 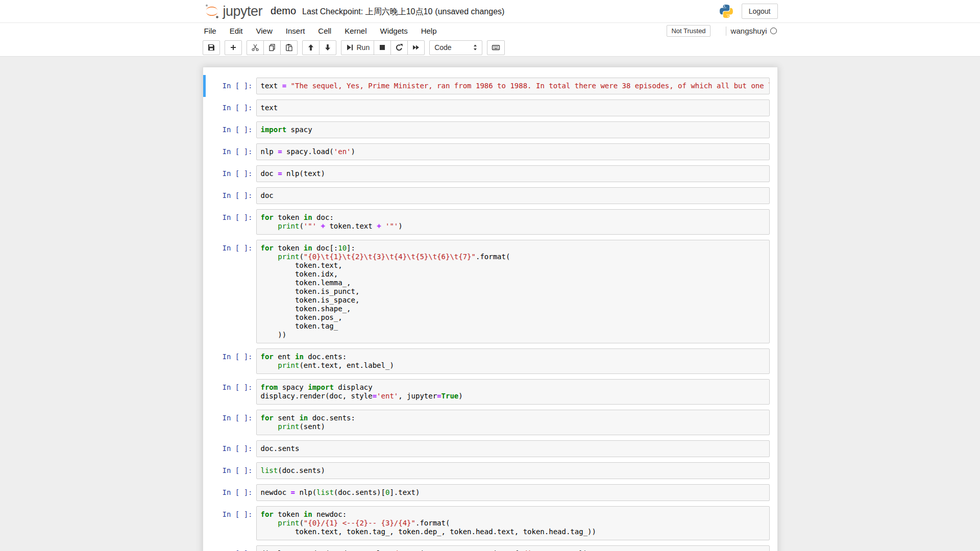 I want to click on header: jupyter demo Last Checkpoint: 上周六晚上10点10…, so click(x=490, y=11).